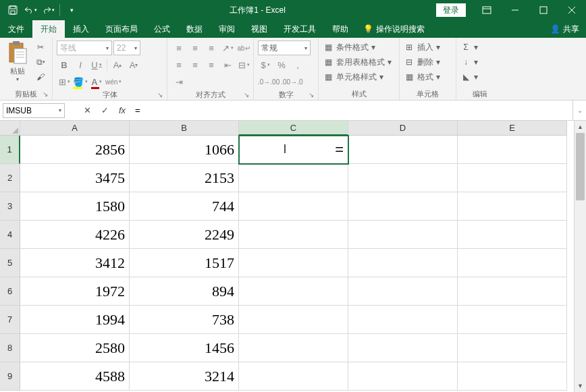 The height and width of the screenshot is (392, 586). I want to click on cell-b4: 2249, so click(184, 235).